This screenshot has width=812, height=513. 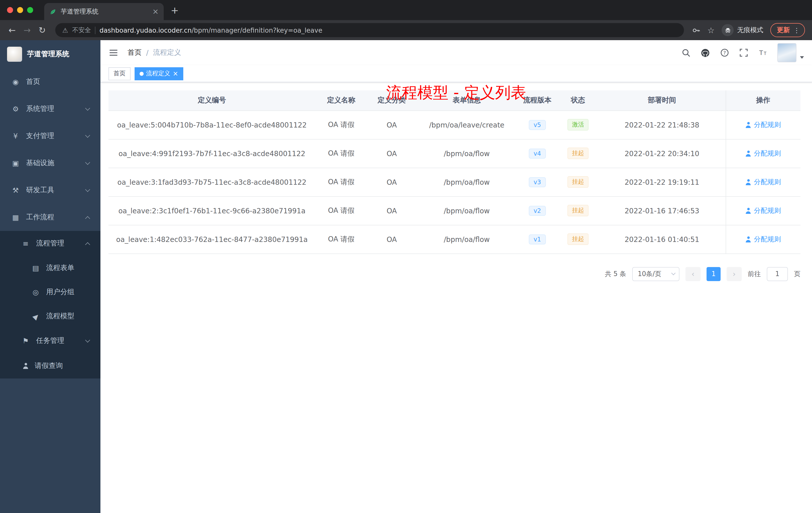 What do you see at coordinates (456, 74) in the screenshot?
I see `tags-view-bar: 首页 流程定义 ×` at bounding box center [456, 74].